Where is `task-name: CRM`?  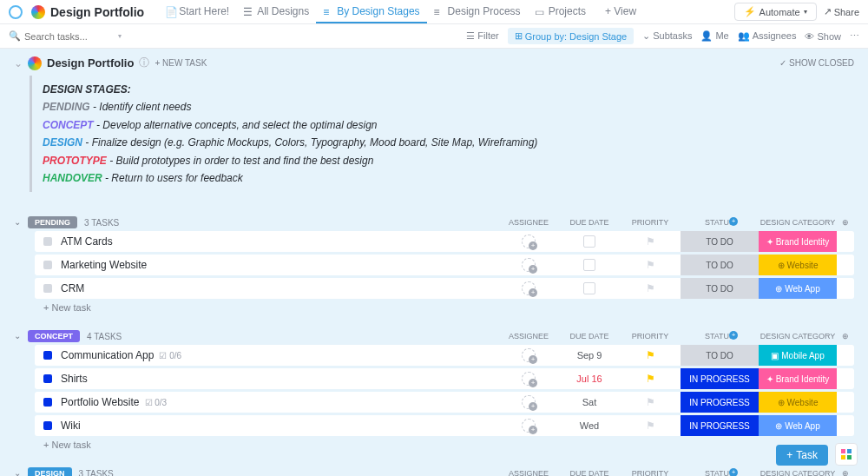 task-name: CRM is located at coordinates (279, 288).